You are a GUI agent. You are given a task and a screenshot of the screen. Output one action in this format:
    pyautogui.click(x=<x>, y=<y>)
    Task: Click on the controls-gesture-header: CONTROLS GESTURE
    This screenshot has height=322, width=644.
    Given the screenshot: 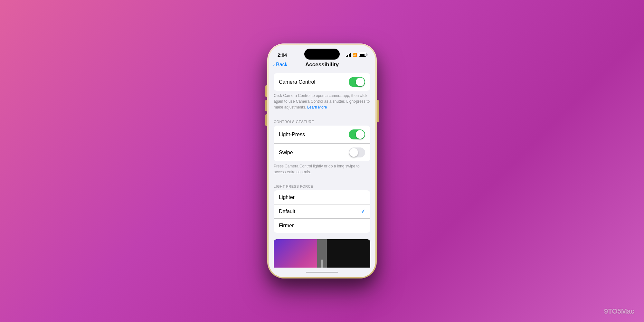 What is the action you would take?
    pyautogui.click(x=322, y=123)
    